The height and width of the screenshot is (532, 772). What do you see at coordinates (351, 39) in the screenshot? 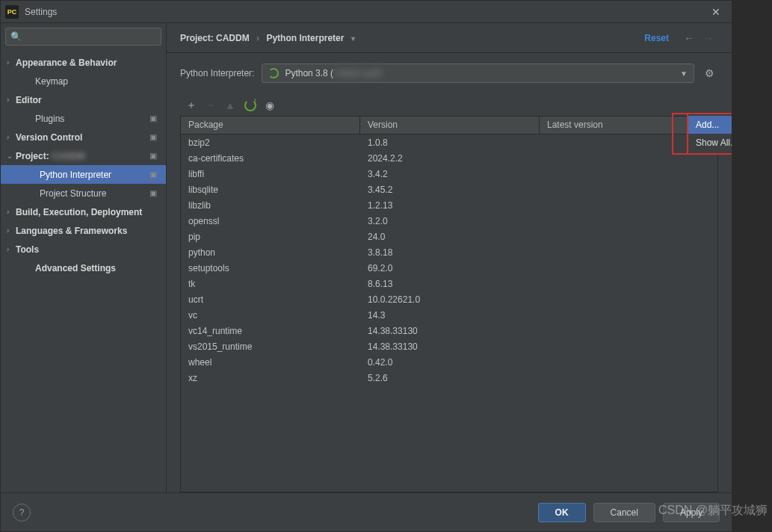
I see `breadcrumb-dropdown-icon: ▾` at bounding box center [351, 39].